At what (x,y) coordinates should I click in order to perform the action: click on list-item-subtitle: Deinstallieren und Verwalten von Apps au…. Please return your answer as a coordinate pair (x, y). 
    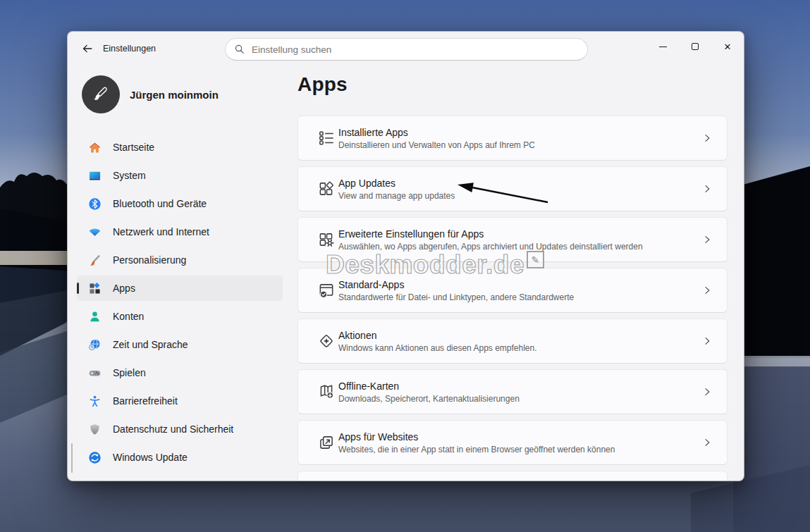
    Looking at the image, I should click on (437, 145).